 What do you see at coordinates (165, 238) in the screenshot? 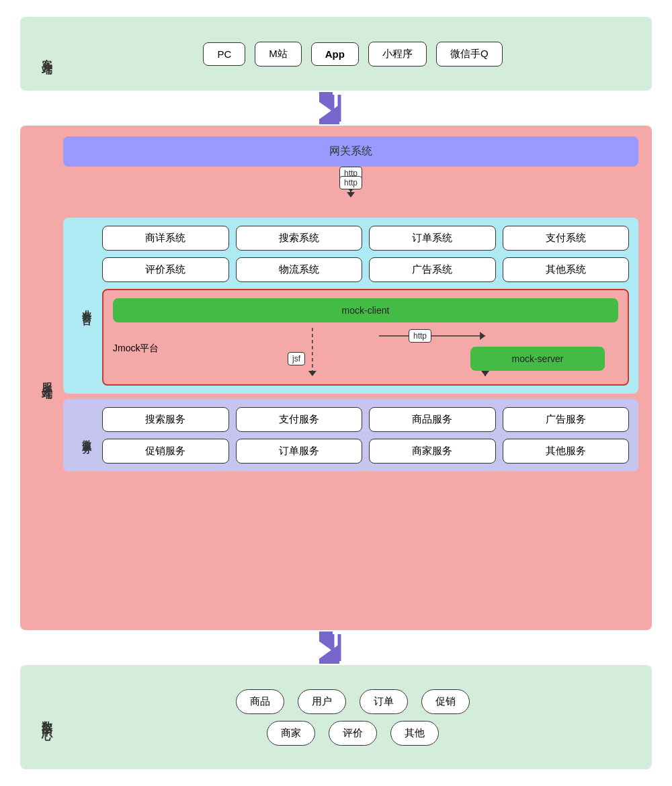
I see `biz-shangxiang: 商详系统` at bounding box center [165, 238].